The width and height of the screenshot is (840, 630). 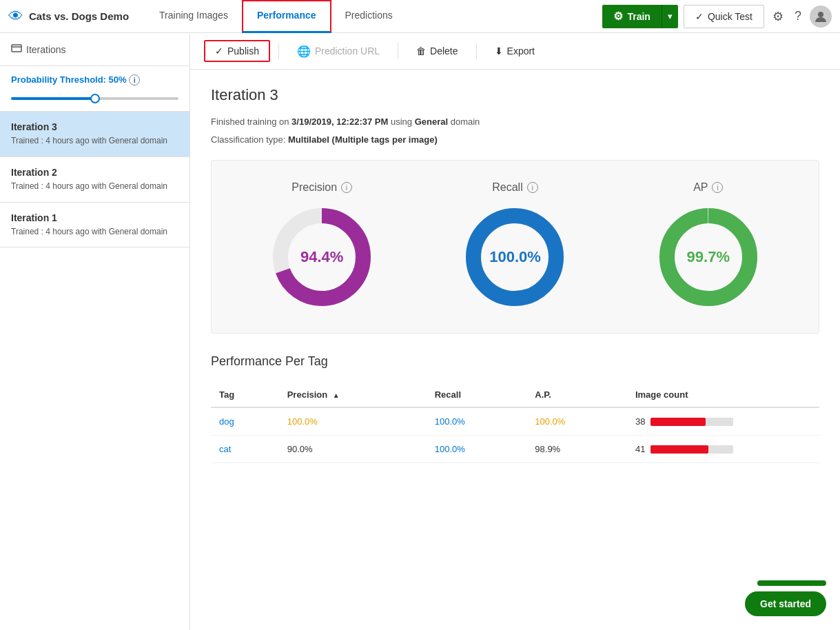 What do you see at coordinates (577, 422) in the screenshot?
I see `row-dog-ap: 100.0%` at bounding box center [577, 422].